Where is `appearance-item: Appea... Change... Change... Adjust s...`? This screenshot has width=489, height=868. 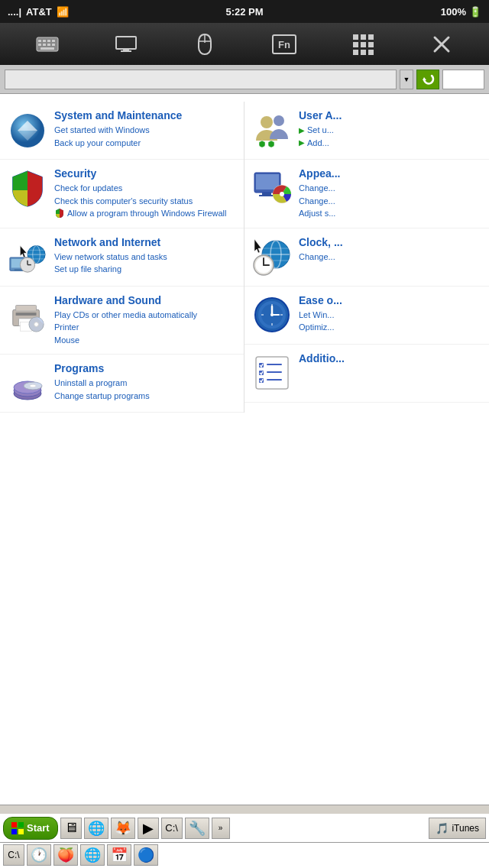
appearance-item: Appea... Change... Change... Adjust s... is located at coordinates (367, 194).